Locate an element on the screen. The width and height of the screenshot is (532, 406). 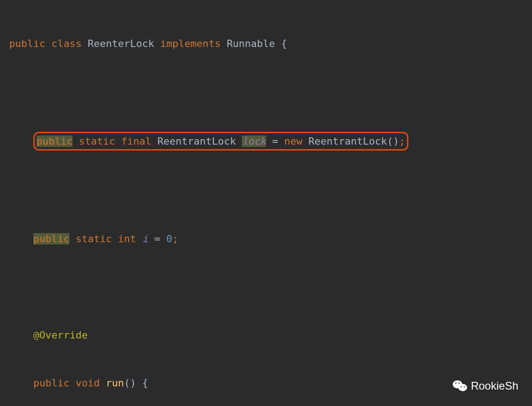
field-name: lock is located at coordinates (254, 141).